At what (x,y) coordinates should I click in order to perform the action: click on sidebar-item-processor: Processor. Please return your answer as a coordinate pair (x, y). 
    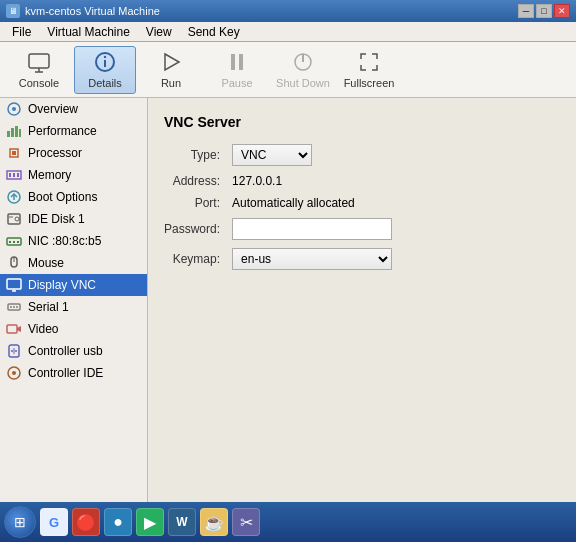
    Looking at the image, I should click on (74, 153).